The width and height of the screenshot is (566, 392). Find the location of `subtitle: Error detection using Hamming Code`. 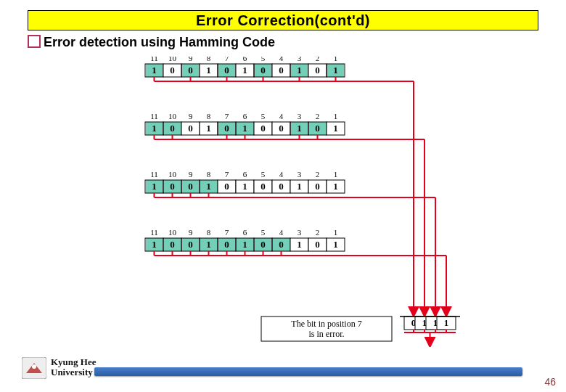

subtitle: Error detection using Hamming Code is located at coordinates (151, 42).